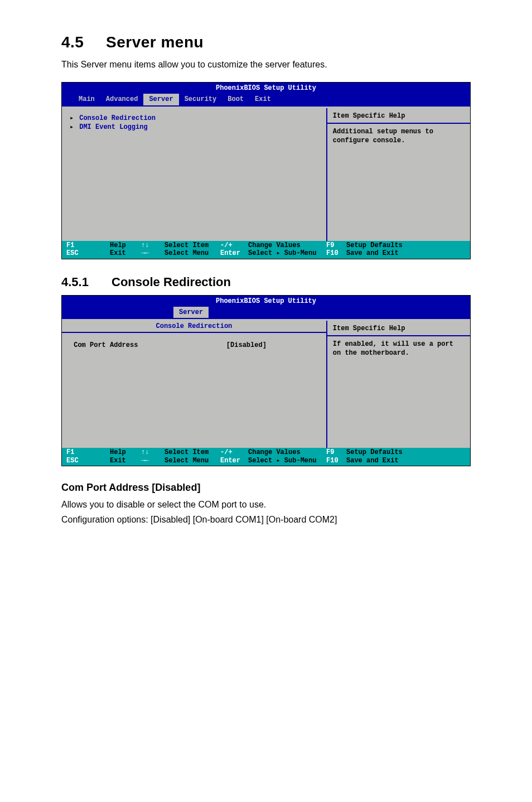 The image size is (532, 802). Describe the element at coordinates (266, 282) in the screenshot. I see `subsection-heading: 4.5.1Console Redirection` at that location.